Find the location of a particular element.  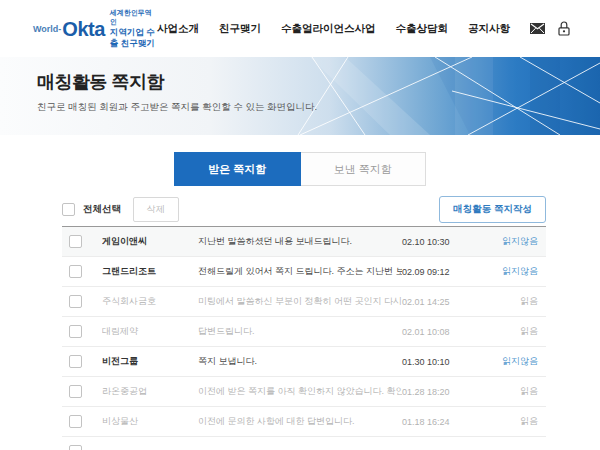

message-preview: 미팅에서 말씀하신 부분이 정확히 어떤 곳인지 다시 여쭙고 싶습... is located at coordinates (300, 302).